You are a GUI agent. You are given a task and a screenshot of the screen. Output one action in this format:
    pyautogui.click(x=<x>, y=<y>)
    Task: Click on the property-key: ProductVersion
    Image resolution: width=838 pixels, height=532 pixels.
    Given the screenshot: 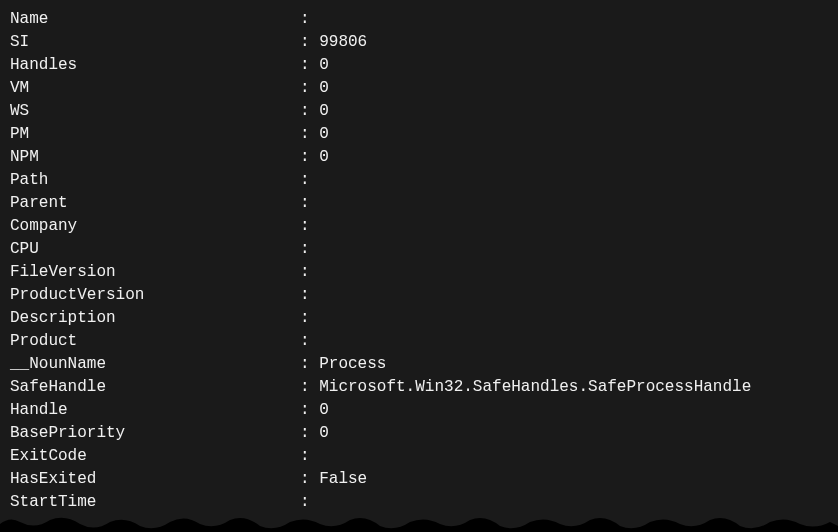 What is the action you would take?
    pyautogui.click(x=155, y=296)
    